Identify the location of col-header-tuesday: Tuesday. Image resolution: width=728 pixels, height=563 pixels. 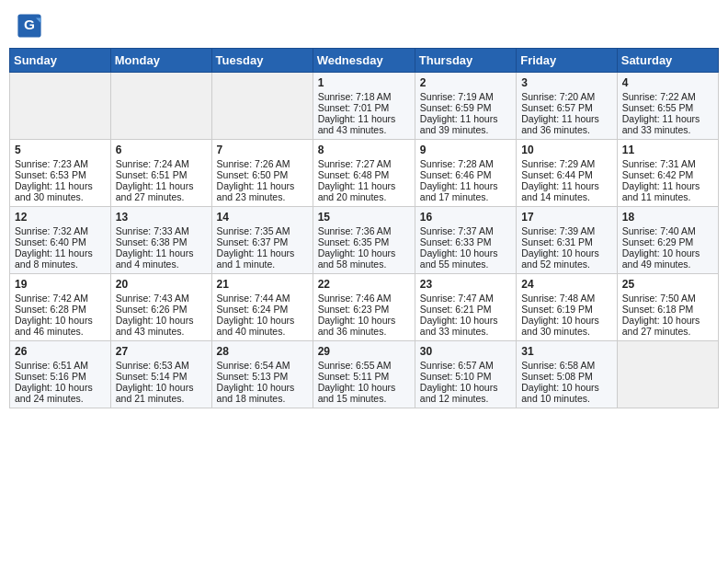
(262, 61).